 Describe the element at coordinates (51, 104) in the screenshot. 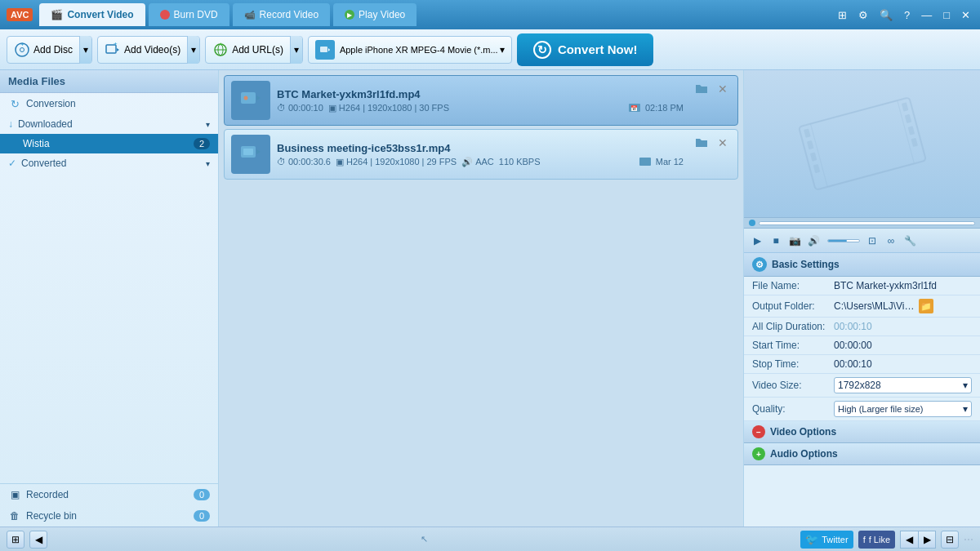

I see `sidebar-conversion-label: Conversion` at that location.